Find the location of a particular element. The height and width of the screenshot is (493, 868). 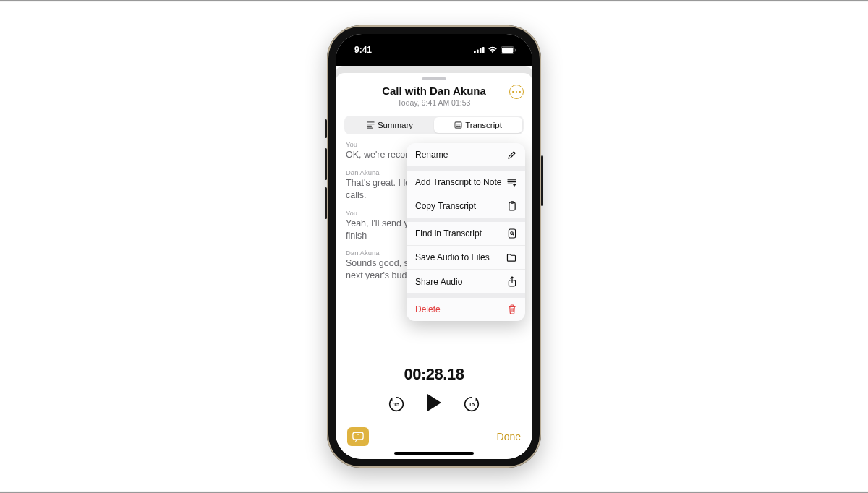

side-button-volup is located at coordinates (326, 164).